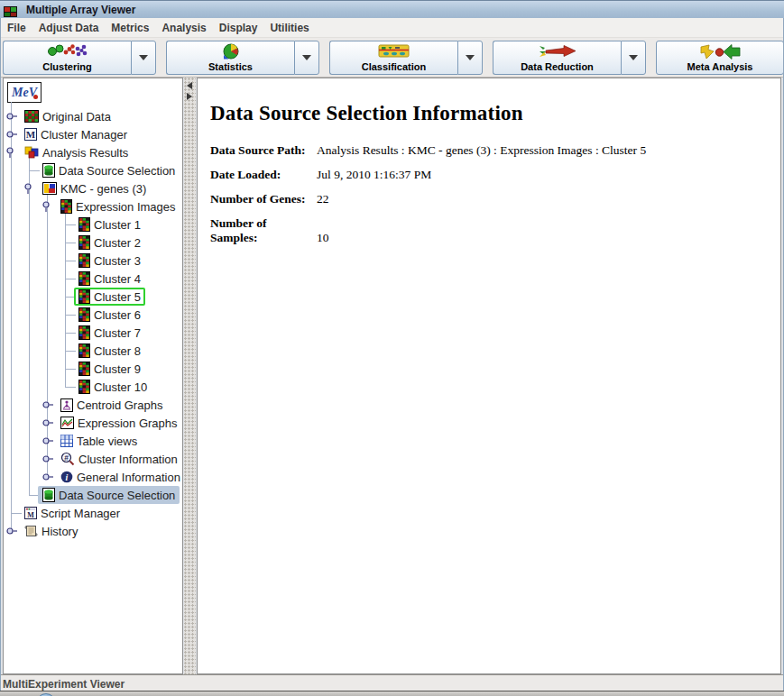 The height and width of the screenshot is (696, 784). Describe the element at coordinates (495, 151) in the screenshot. I see `info-field-data-source-path: Data Source Path:Analysis Results : KMC …` at that location.